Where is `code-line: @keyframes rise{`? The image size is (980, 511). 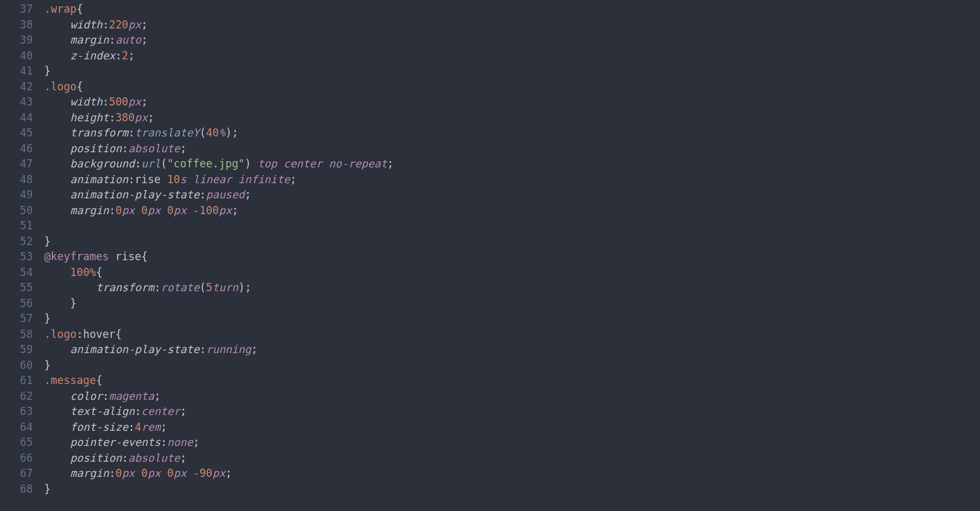 code-line: @keyframes rise{ is located at coordinates (512, 256).